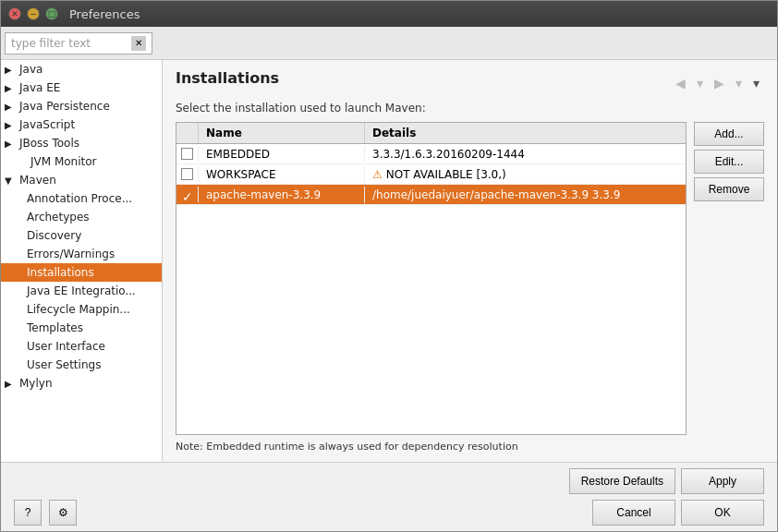 This screenshot has width=778, height=532. Describe the element at coordinates (81, 217) in the screenshot. I see `sidebar-item-archetypes: Archetypes` at that location.